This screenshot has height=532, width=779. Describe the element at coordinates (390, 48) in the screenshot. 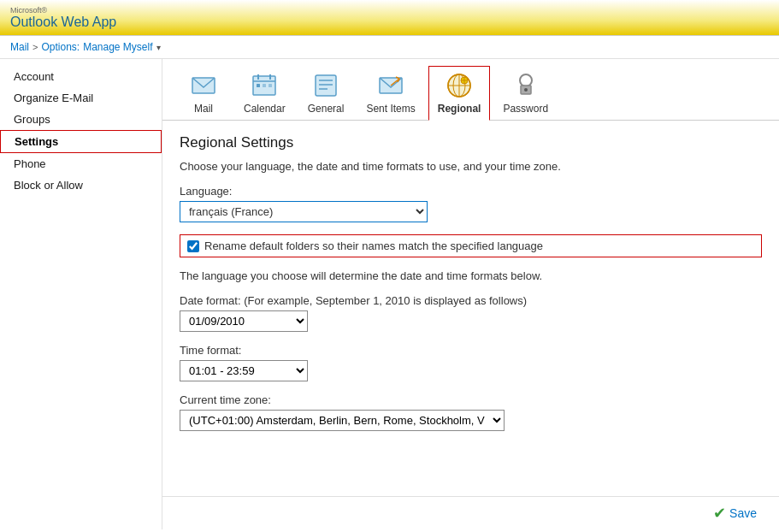

I see `breadcrumb: Mail > Options: Manage Myself ▾` at that location.